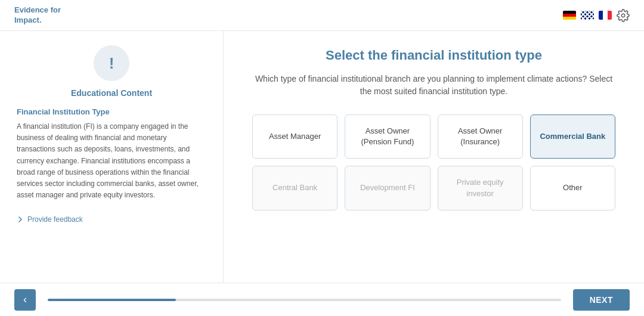  I want to click on flag-uk, so click(587, 16).